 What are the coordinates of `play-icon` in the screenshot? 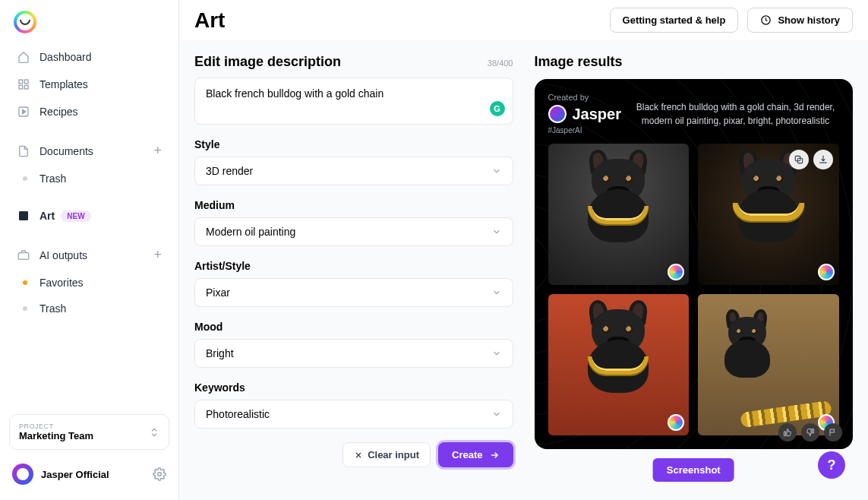 It's located at (24, 112).